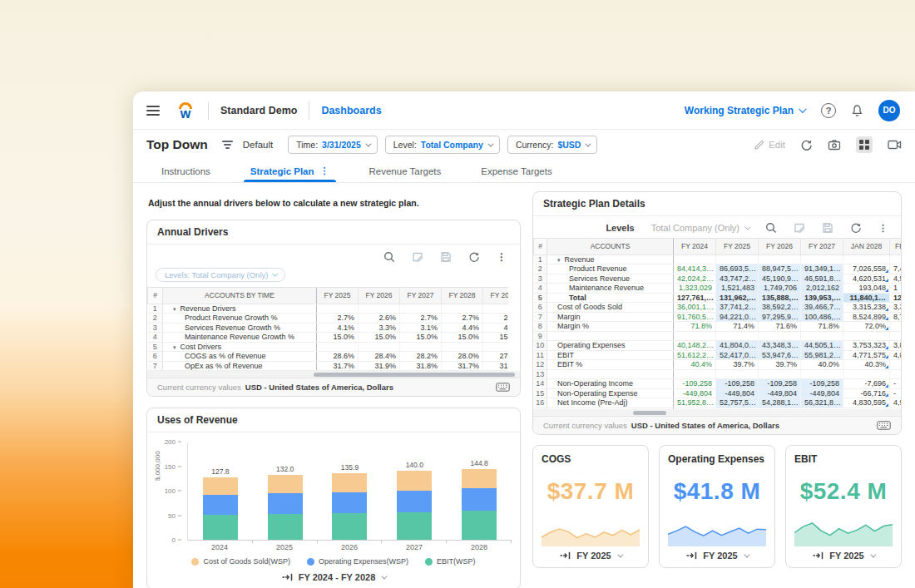 The image size is (915, 588). Describe the element at coordinates (695, 308) in the screenshot. I see `value-cell: 36,001,1…` at that location.